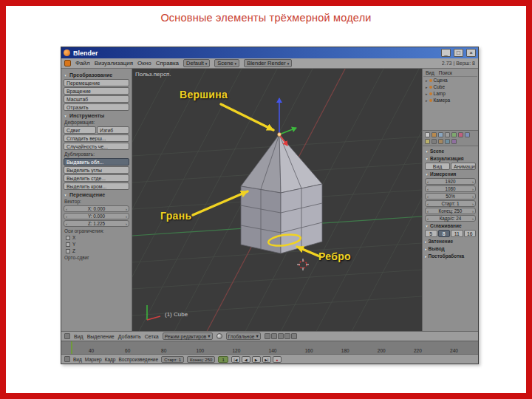  What do you see at coordinates (111, 359) in the screenshot?
I see `timeline-menu-frame: Кадр` at bounding box center [111, 359].